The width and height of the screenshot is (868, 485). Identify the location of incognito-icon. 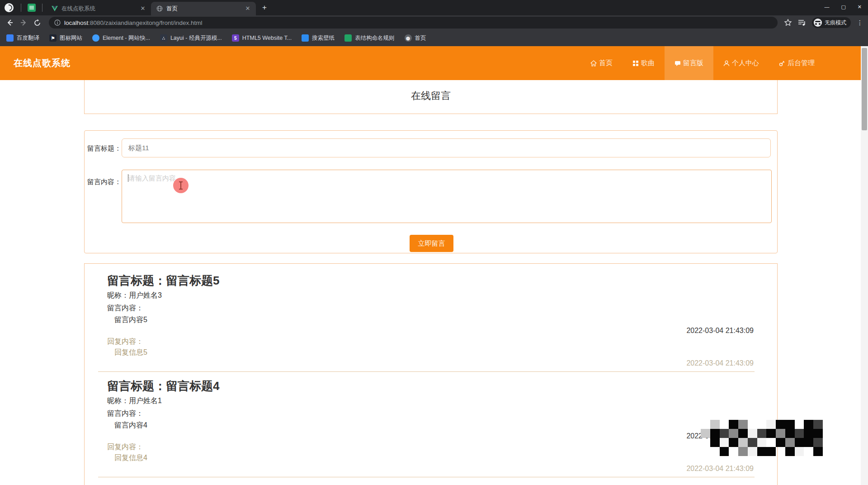
(818, 23).